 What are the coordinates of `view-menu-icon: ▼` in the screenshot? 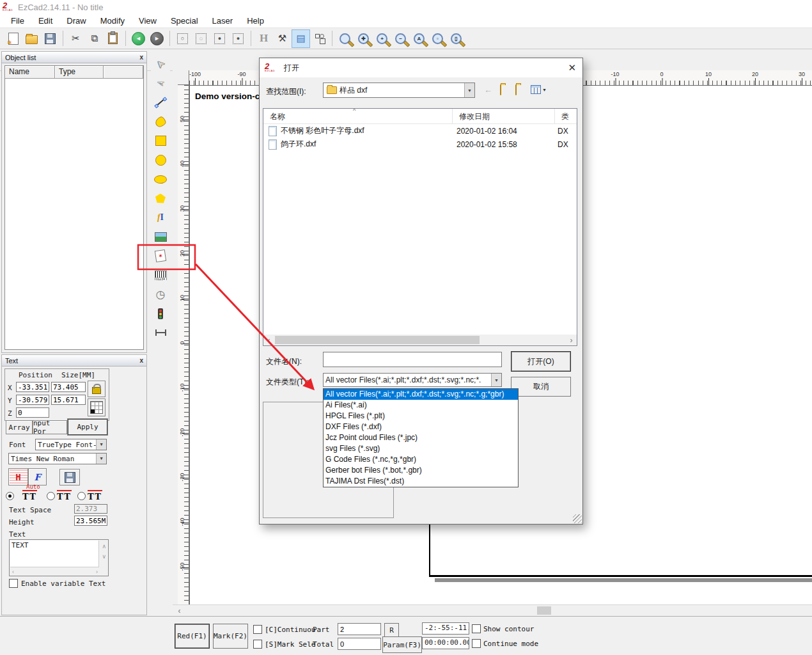 It's located at (538, 90).